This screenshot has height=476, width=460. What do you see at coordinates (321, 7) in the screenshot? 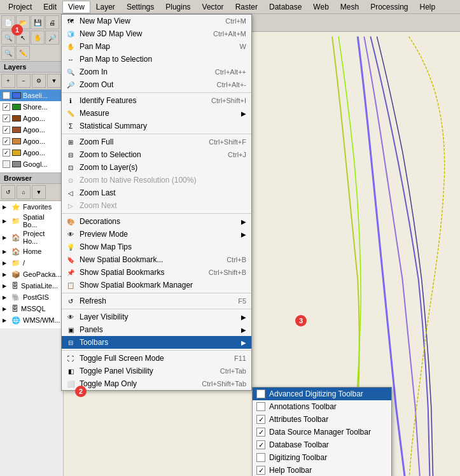
I see `menu-web: Web` at bounding box center [321, 7].